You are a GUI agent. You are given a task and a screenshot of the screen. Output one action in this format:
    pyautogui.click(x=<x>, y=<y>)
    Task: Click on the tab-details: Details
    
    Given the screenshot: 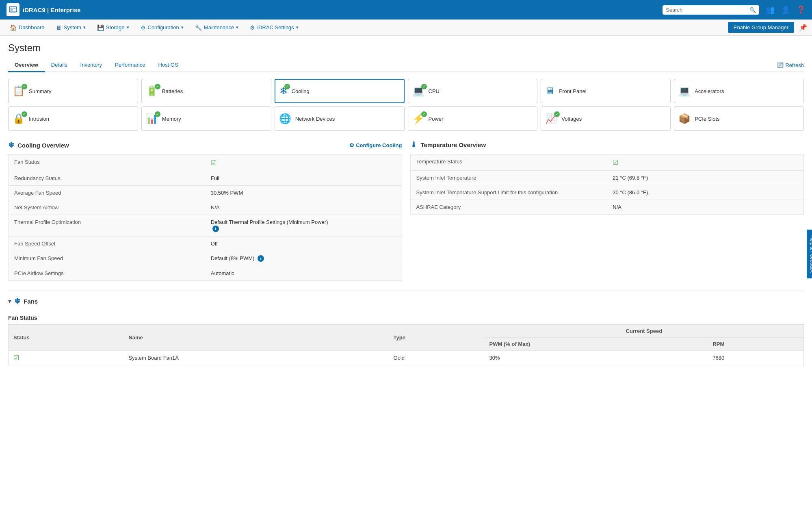 What is the action you would take?
    pyautogui.click(x=59, y=65)
    